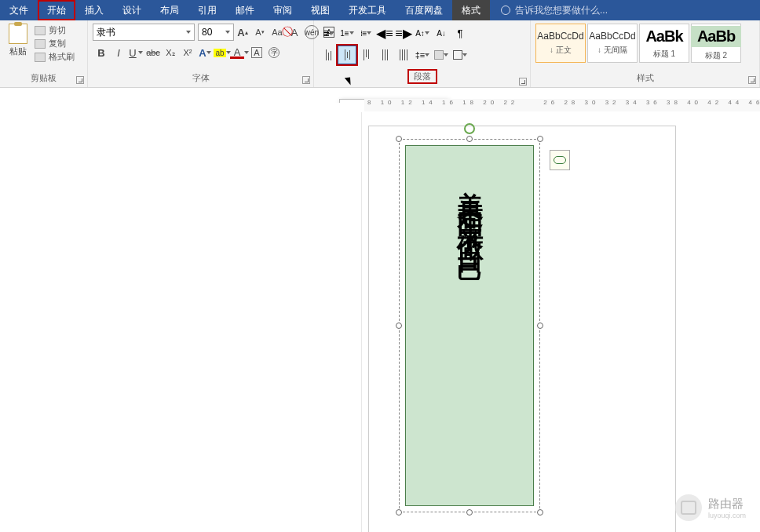 The width and height of the screenshot is (760, 532). Describe the element at coordinates (170, 10) in the screenshot. I see `menu-layout: 布局` at that location.